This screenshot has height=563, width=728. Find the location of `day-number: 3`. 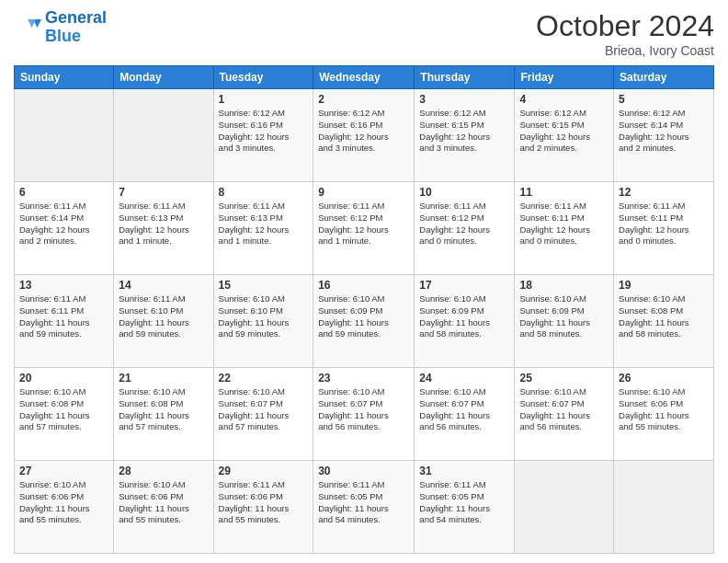

day-number: 3 is located at coordinates (464, 99).